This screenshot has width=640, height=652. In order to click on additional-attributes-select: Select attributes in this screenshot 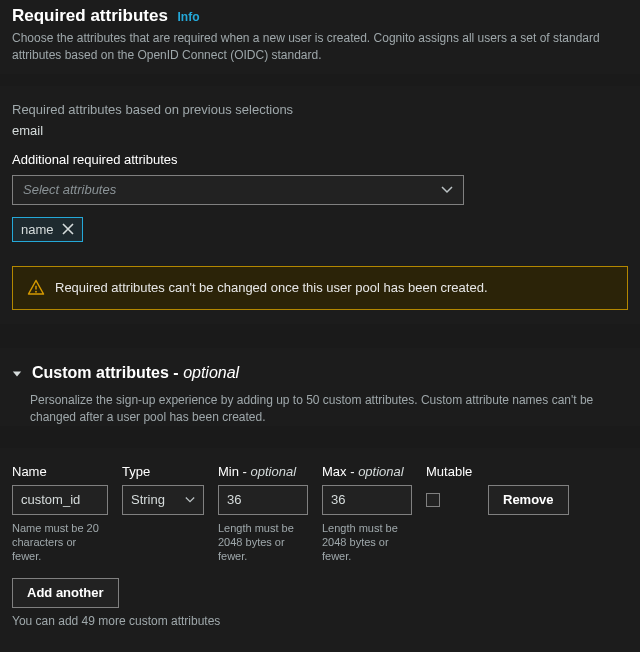, I will do `click(238, 190)`.